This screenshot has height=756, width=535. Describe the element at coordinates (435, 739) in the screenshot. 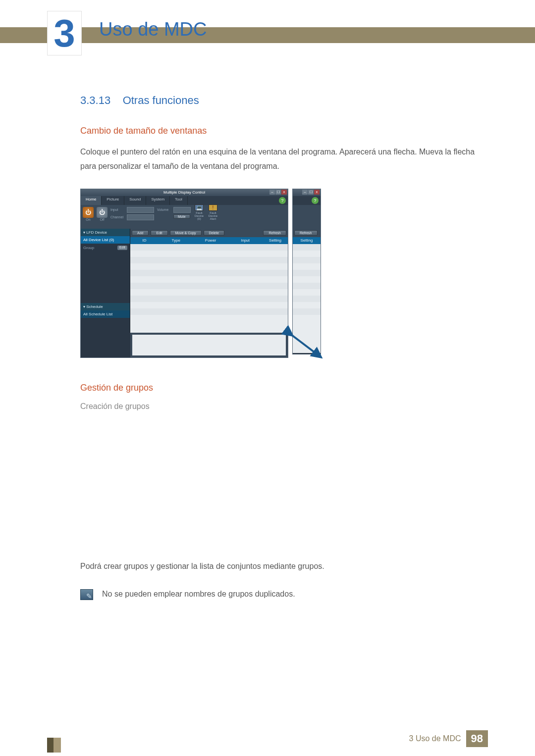

I see `footer-label: 3 Uso de MDC` at that location.